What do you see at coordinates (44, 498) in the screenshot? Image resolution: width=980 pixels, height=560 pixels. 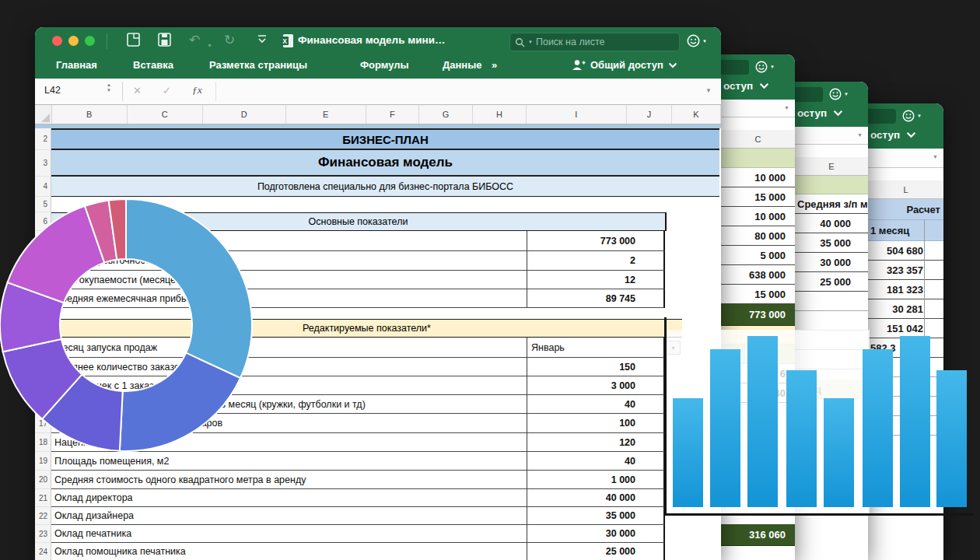 I see `row-header-21: 21` at bounding box center [44, 498].